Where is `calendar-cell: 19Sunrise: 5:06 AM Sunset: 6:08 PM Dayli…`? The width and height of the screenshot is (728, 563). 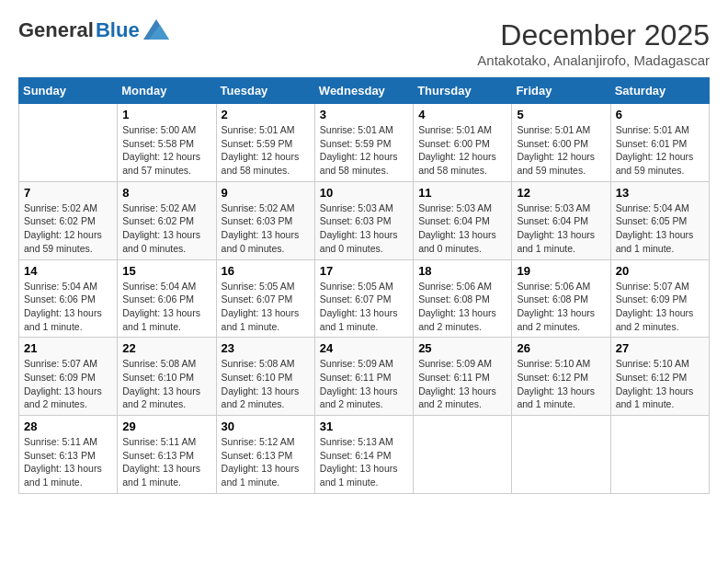
calendar-cell: 19Sunrise: 5:06 AM Sunset: 6:08 PM Dayli… is located at coordinates (561, 298).